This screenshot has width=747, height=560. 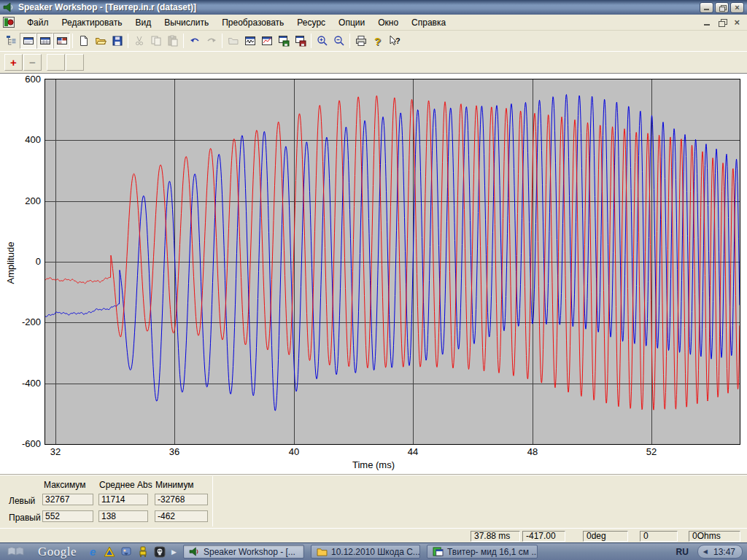 What do you see at coordinates (374, 41) in the screenshot?
I see `main-toolbar: ? ?` at bounding box center [374, 41].